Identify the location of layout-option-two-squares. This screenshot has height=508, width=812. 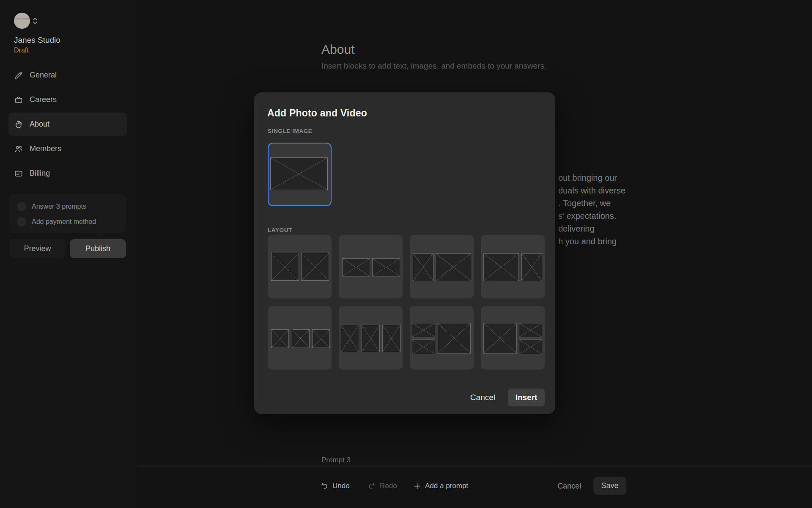
(299, 267).